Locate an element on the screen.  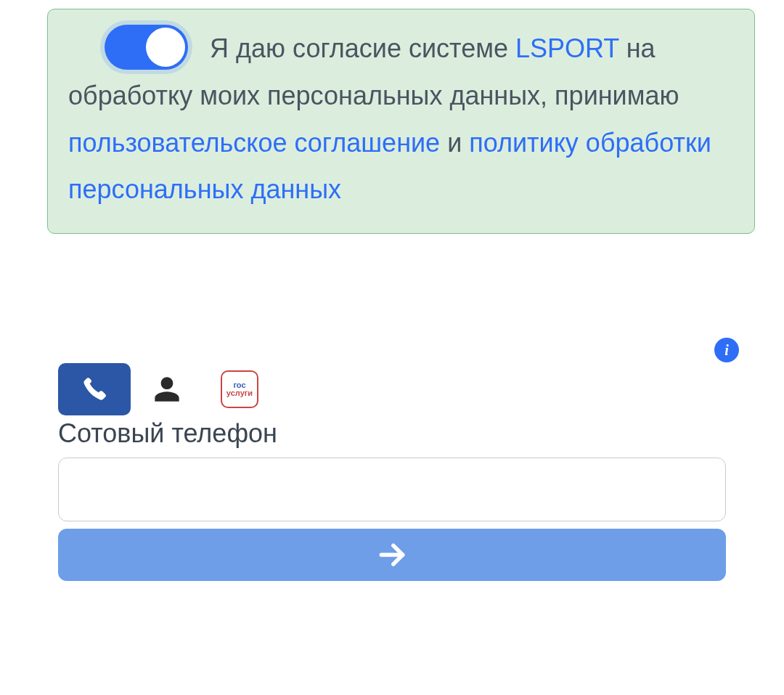
tab-person is located at coordinates (167, 389).